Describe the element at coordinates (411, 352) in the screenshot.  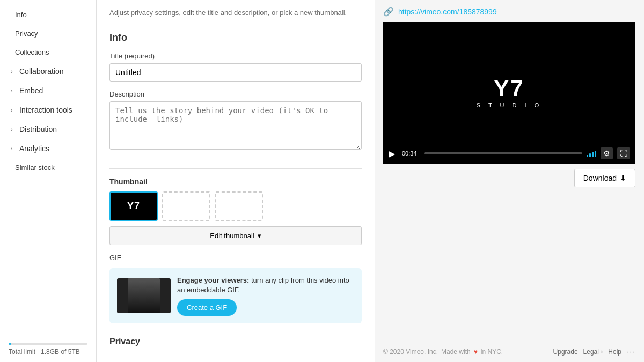
I see `footer-copyright: © 2020 Vimeo, Inc.` at that location.